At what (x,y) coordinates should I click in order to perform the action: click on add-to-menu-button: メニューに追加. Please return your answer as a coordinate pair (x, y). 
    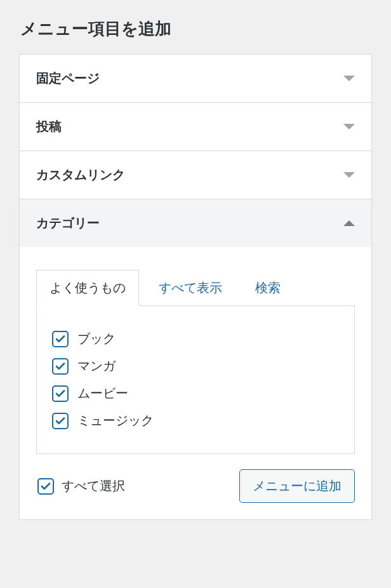
    Looking at the image, I should click on (297, 486).